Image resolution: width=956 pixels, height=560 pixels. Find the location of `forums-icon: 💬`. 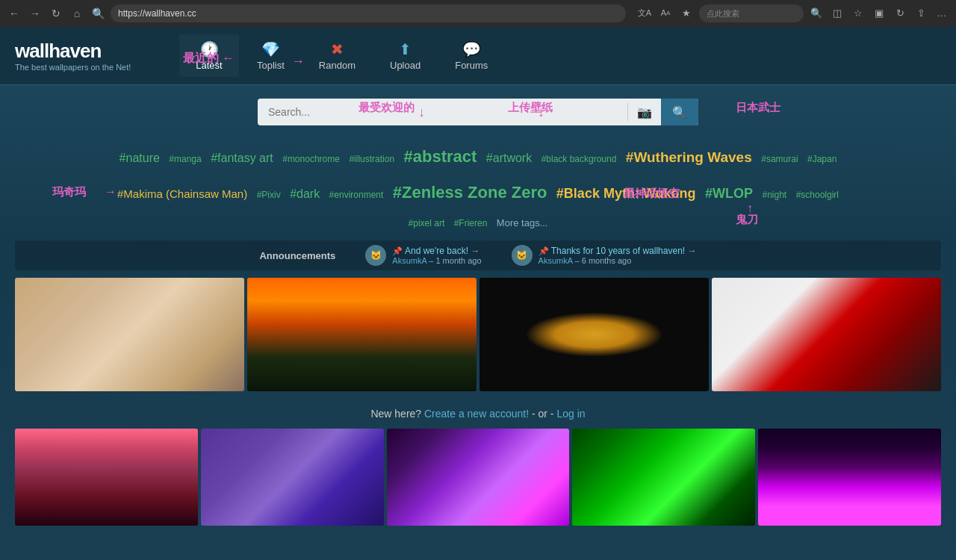

forums-icon: 💬 is located at coordinates (472, 49).